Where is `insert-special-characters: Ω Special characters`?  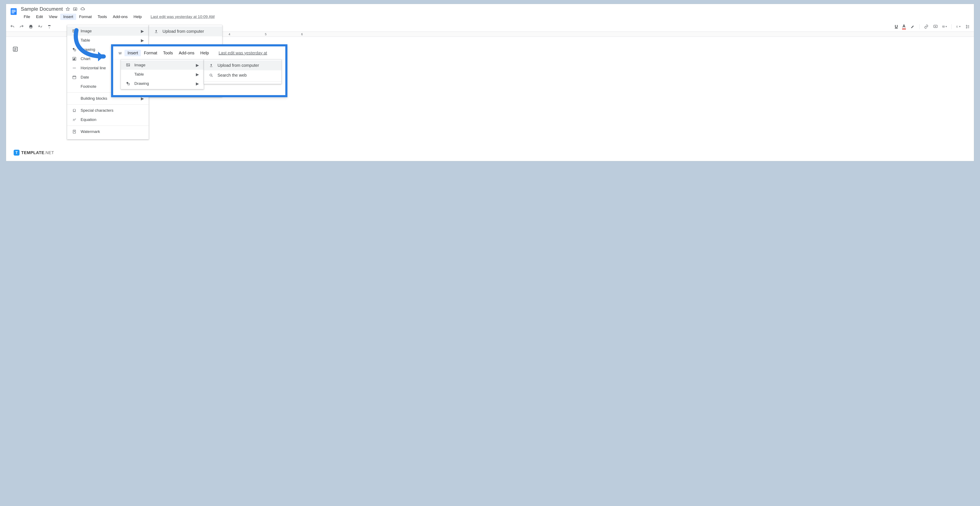
insert-special-characters: Ω Special characters is located at coordinates (108, 110).